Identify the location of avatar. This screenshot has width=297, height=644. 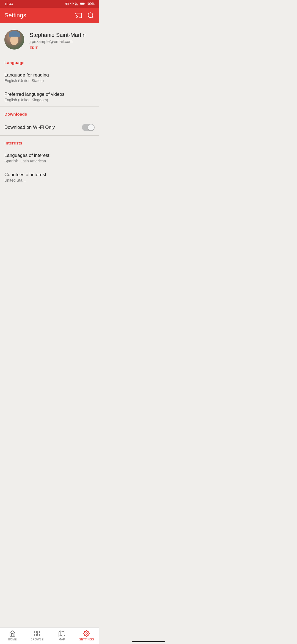
(14, 40).